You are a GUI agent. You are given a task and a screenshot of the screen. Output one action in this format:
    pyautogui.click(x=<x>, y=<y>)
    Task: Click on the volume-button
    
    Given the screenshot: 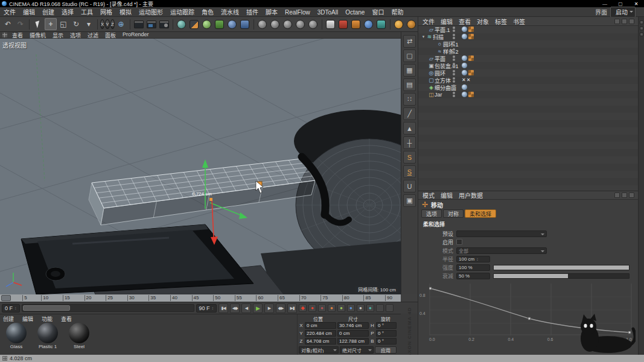 What is the action you would take?
    pyautogui.click(x=245, y=24)
    